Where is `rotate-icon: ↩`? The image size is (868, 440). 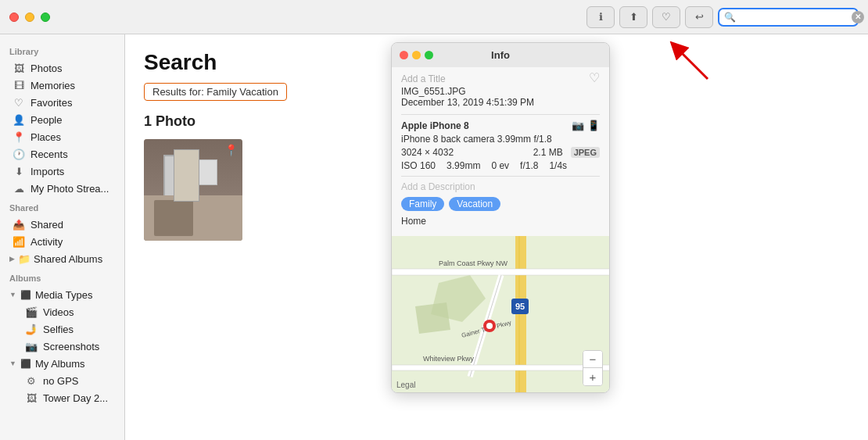 rotate-icon: ↩ is located at coordinates (699, 17).